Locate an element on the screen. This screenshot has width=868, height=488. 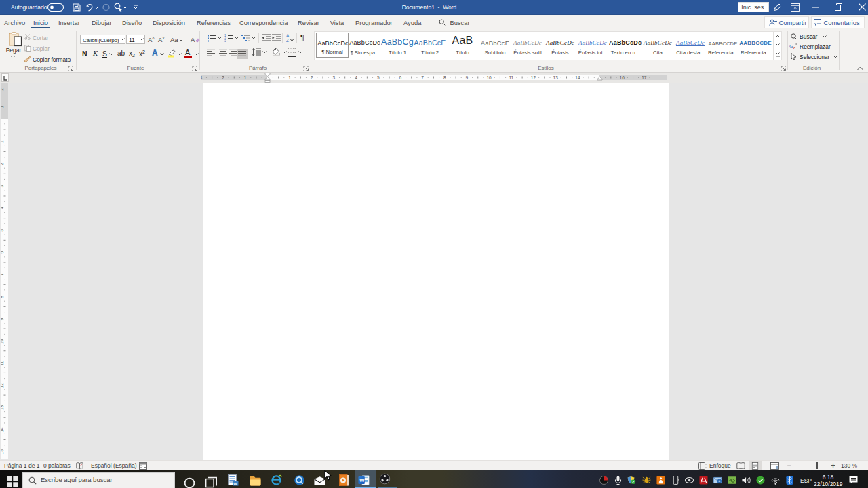
svg-text: 15 is located at coordinates (3, 452).